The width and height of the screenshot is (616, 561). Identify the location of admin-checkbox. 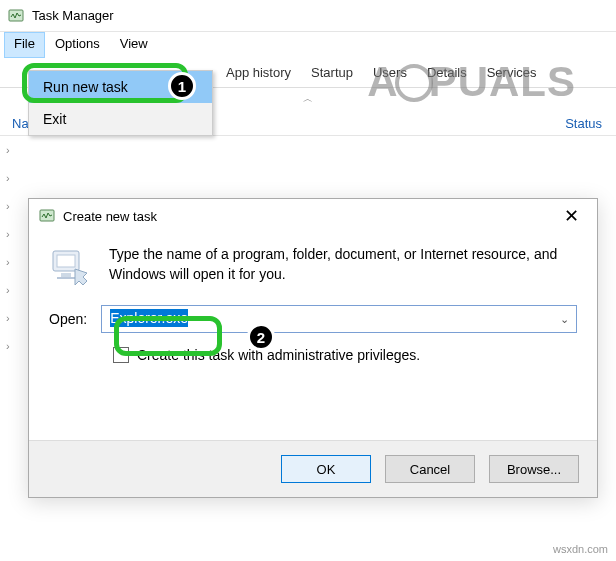
(121, 355).